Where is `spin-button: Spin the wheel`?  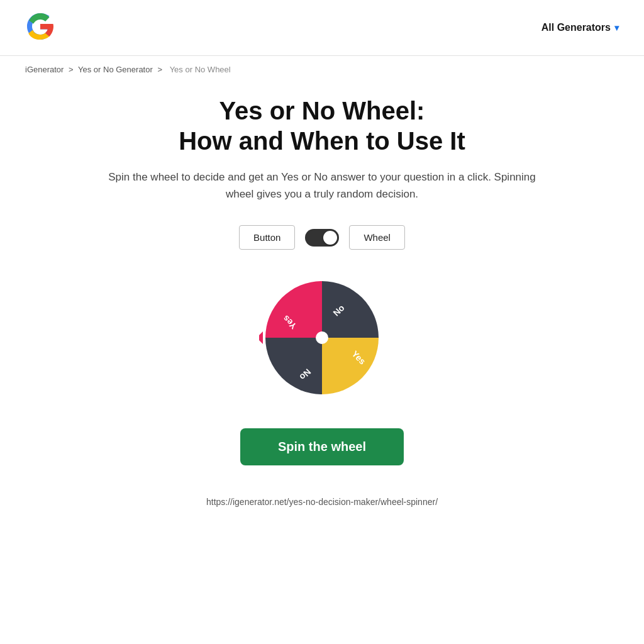
spin-button: Spin the wheel is located at coordinates (322, 447).